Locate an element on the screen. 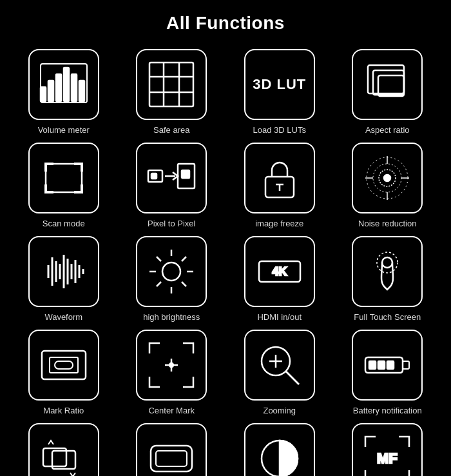  icon-box-peaking: MF is located at coordinates (387, 450).